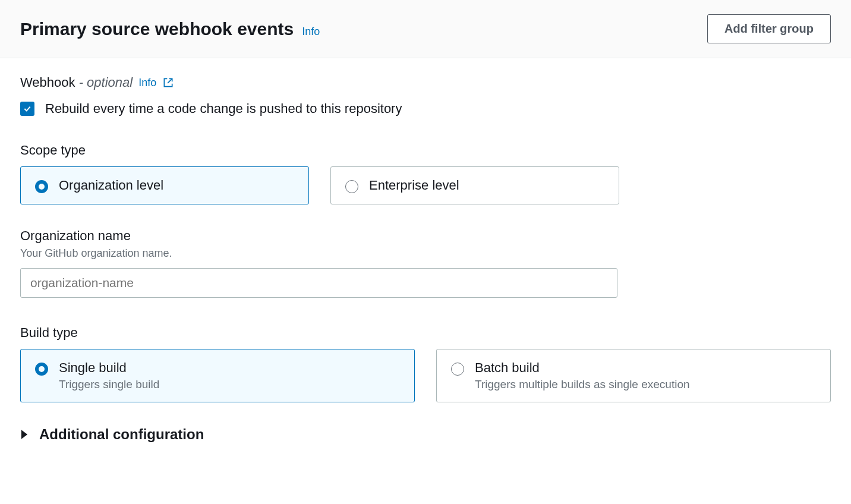  What do you see at coordinates (165, 185) in the screenshot?
I see `scope-option-organization: Organization level` at bounding box center [165, 185].